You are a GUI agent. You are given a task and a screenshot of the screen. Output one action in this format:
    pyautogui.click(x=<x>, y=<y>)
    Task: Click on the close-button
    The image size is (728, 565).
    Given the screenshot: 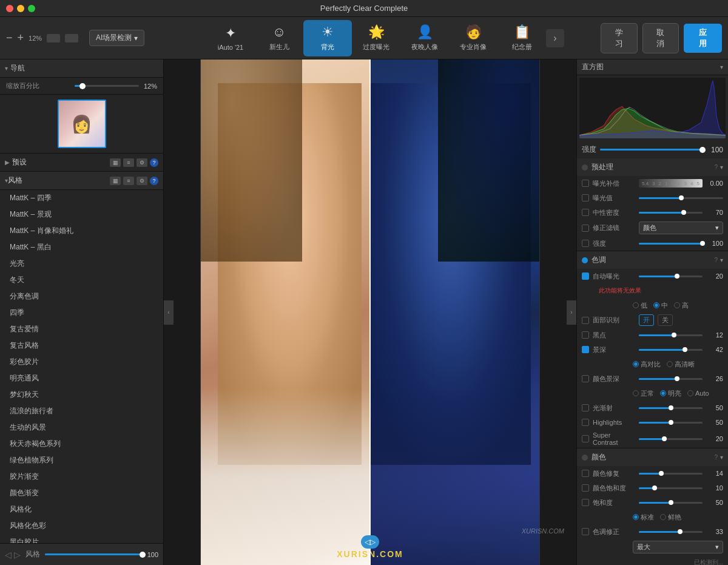 What is the action you would take?
    pyautogui.click(x=10, y=8)
    